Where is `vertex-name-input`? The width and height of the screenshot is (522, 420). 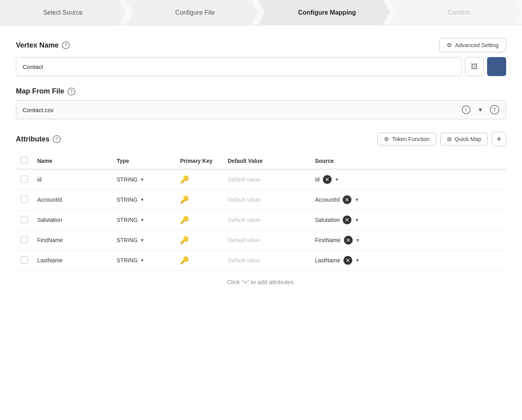 vertex-name-input is located at coordinates (239, 67).